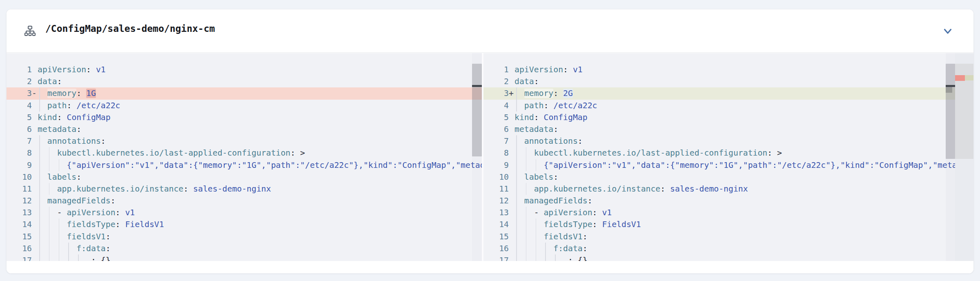  I want to click on code-line: 3+memory: 2G, so click(719, 93).